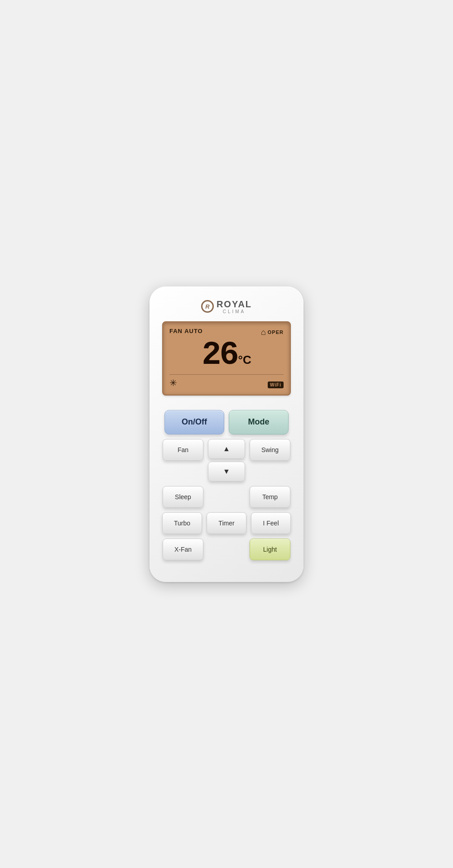 This screenshot has height=868, width=453. What do you see at coordinates (275, 332) in the screenshot?
I see `oper-label: OPER` at bounding box center [275, 332].